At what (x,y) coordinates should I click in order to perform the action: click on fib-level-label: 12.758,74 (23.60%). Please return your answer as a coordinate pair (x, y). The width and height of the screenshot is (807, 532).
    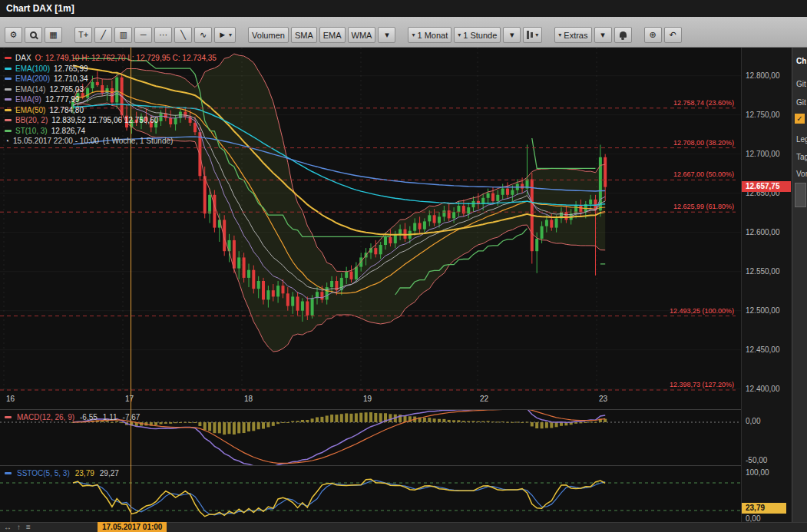
    Looking at the image, I should click on (703, 103).